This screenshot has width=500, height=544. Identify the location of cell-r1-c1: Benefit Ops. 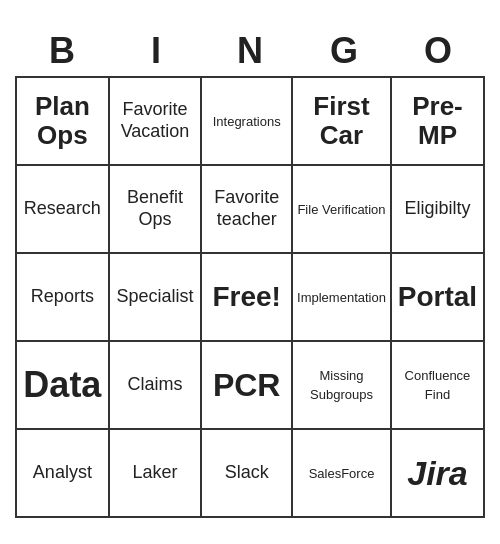
(156, 209).